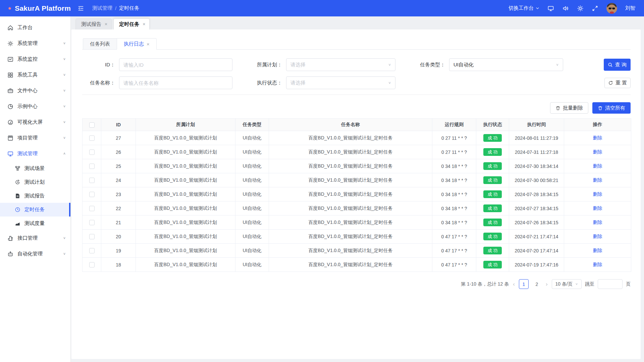  What do you see at coordinates (35, 107) in the screenshot?
I see `sidebar-item-example-center: 示例中心 ∨` at bounding box center [35, 107].